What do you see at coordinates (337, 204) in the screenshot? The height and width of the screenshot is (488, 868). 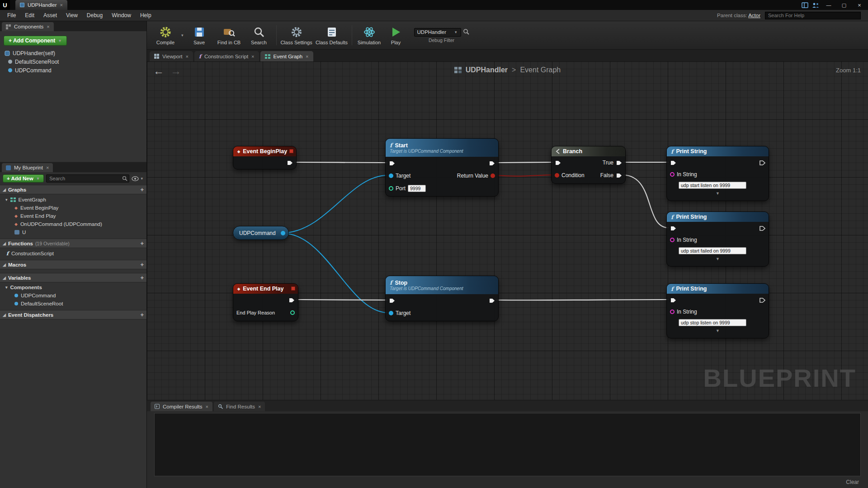 I see `wire-object-udpcommand-to-start-target` at bounding box center [337, 204].